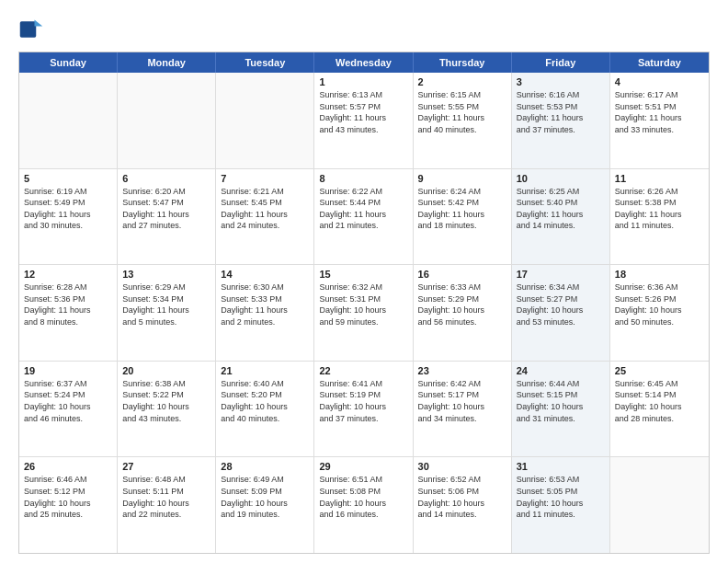 Image resolution: width=728 pixels, height=563 pixels. Describe the element at coordinates (463, 217) in the screenshot. I see `day-cell-9: 9Sunrise: 6:24 AM Sunset: 5:42 PM Daylig…` at that location.